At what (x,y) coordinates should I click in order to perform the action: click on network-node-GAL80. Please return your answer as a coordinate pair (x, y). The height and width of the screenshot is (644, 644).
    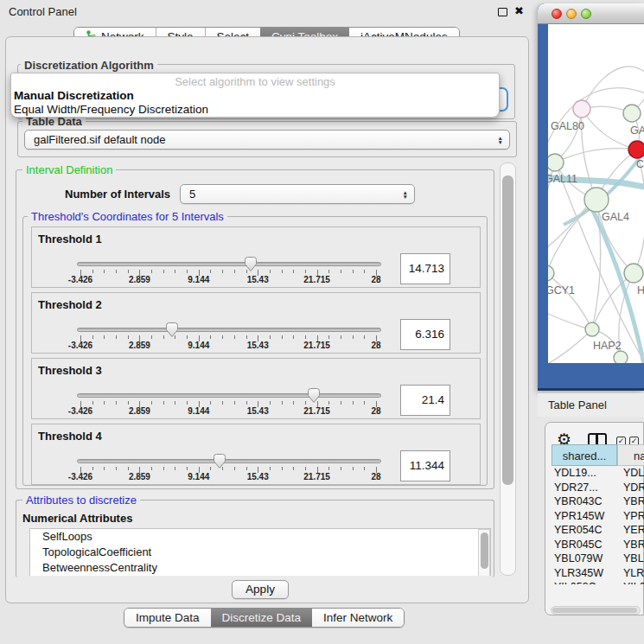
    Looking at the image, I should click on (582, 109).